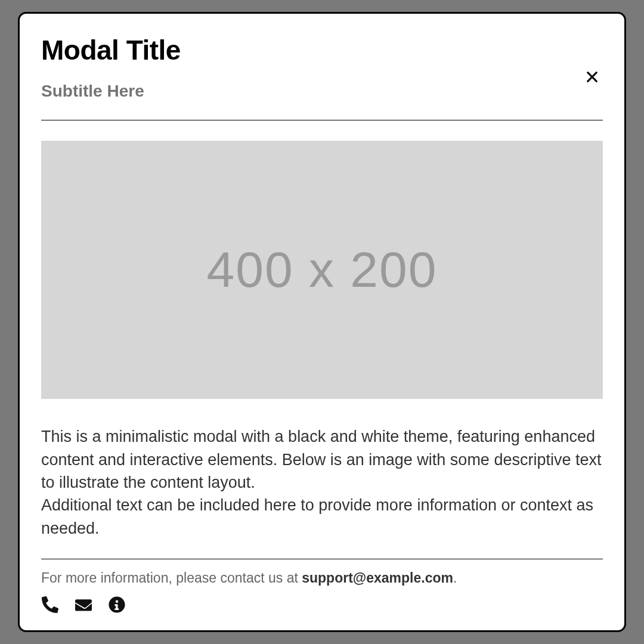 This screenshot has width=644, height=644. I want to click on header-divider, so click(322, 120).